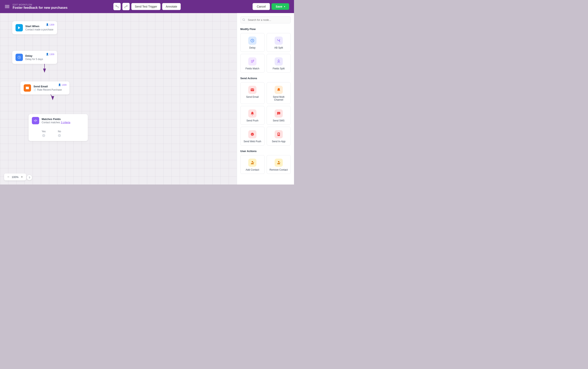 This screenshot has height=369, width=588. What do you see at coordinates (63, 119) in the screenshot?
I see `matches-fields-title: Matches Fields` at bounding box center [63, 119].